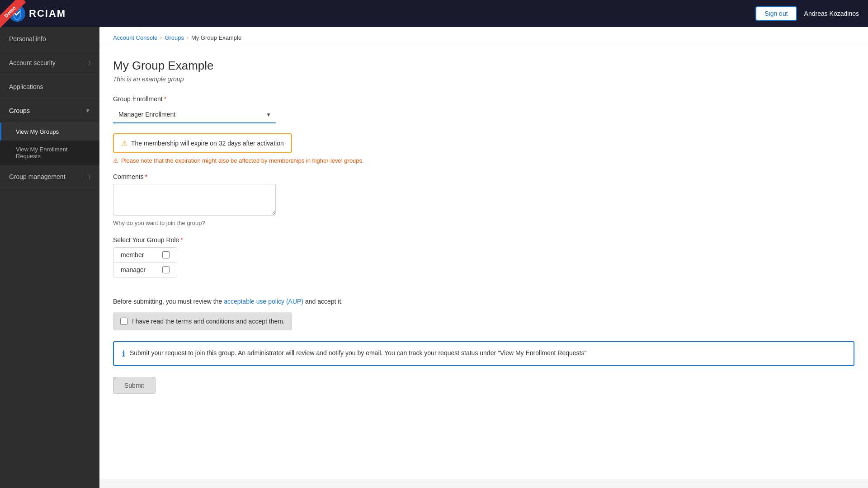 The width and height of the screenshot is (868, 488). I want to click on comments-textarea, so click(194, 200).